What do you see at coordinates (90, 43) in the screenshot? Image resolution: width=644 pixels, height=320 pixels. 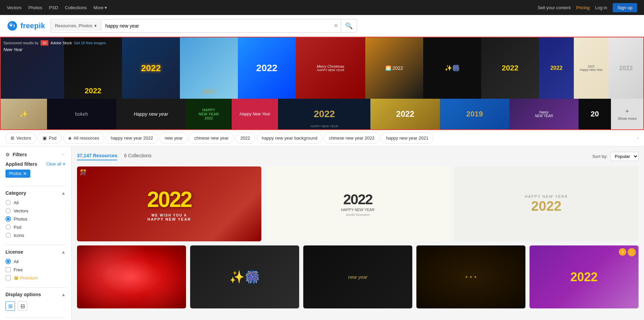 I see `free-images-link: Get 10 free images` at bounding box center [90, 43].